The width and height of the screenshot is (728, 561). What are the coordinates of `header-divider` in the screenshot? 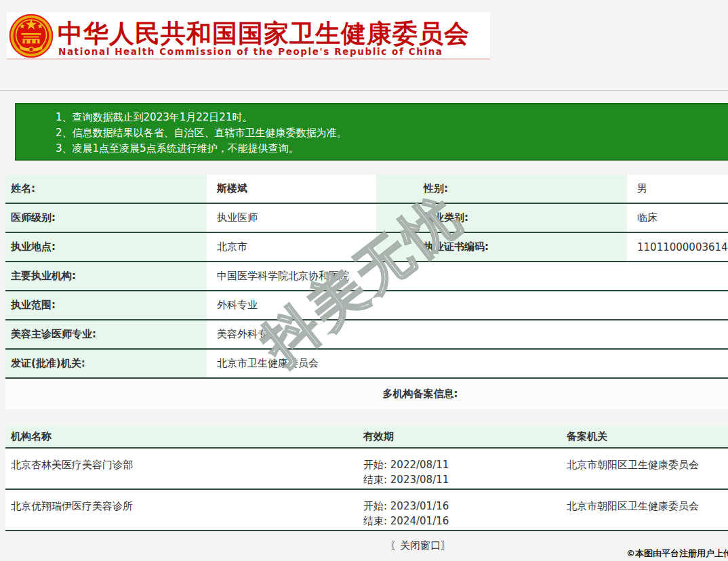 It's located at (364, 91).